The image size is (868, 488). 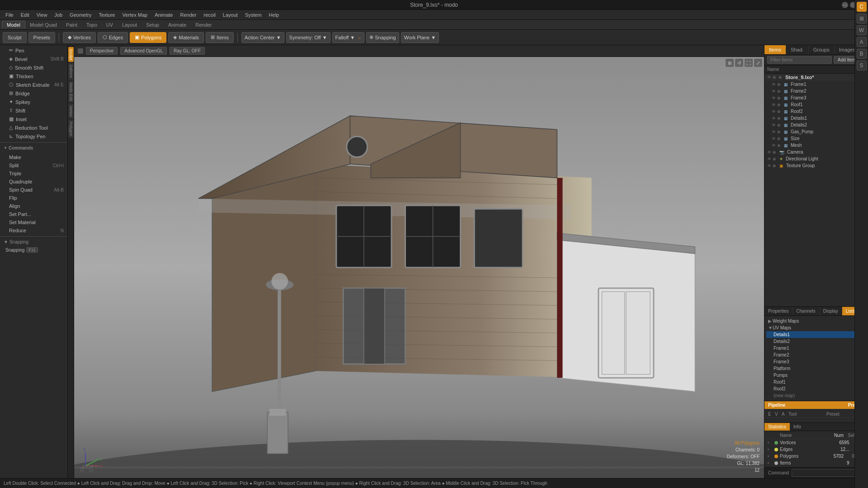 I want to click on renderer-button: Advanced OpenGL, so click(x=144, y=51).